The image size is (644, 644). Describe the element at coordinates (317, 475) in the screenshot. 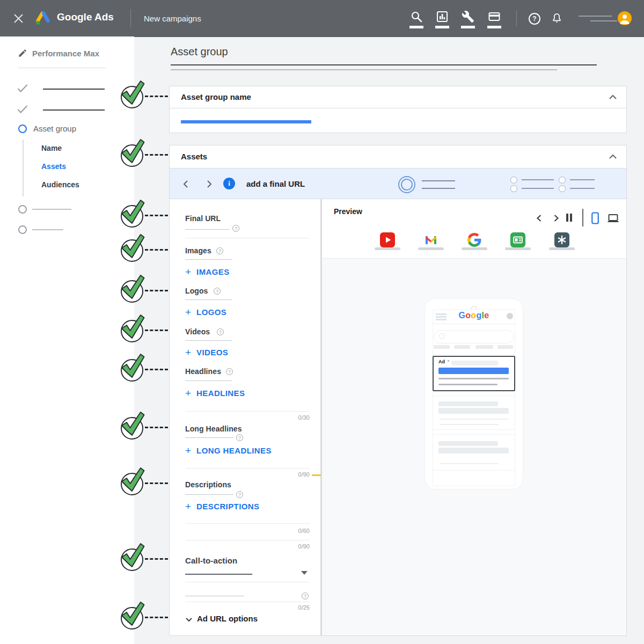

I see `scroll-position-marker` at that location.